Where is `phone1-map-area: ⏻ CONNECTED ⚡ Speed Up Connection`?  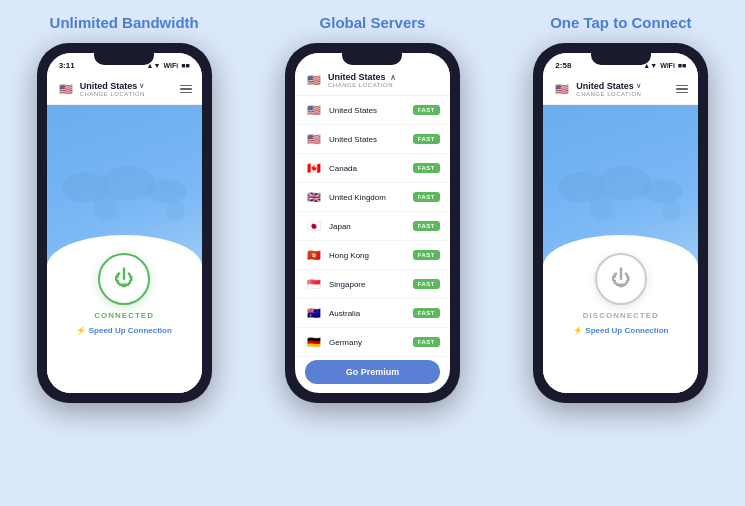 phone1-map-area: ⏻ CONNECTED ⚡ Speed Up Connection is located at coordinates (124, 249).